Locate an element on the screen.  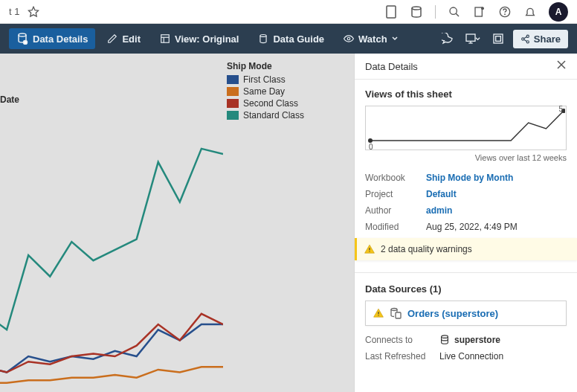
ds-section-title: Data Sources (1) is located at coordinates (465, 289).